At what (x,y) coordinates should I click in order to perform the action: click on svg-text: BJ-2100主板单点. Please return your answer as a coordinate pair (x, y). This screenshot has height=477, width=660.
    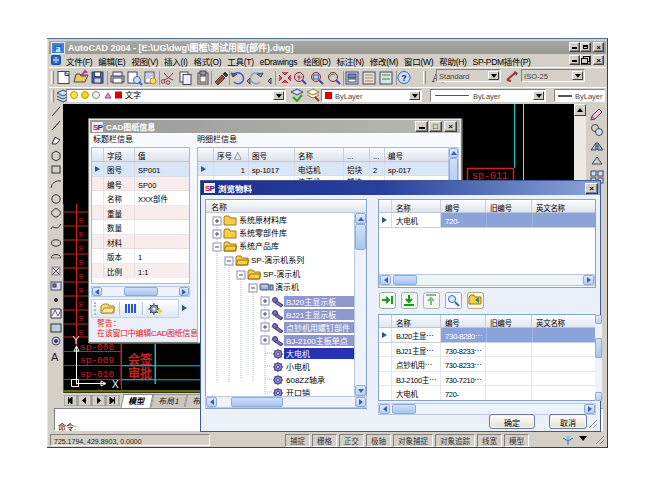
    Looking at the image, I should click on (317, 340).